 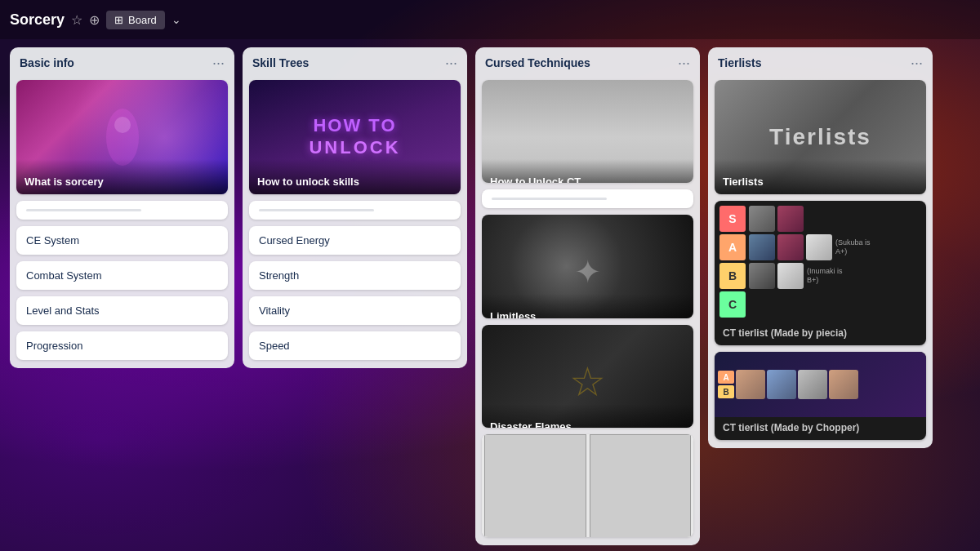 What do you see at coordinates (820, 137) in the screenshot?
I see `tierlists-overlay-text: Tierlists` at bounding box center [820, 137].